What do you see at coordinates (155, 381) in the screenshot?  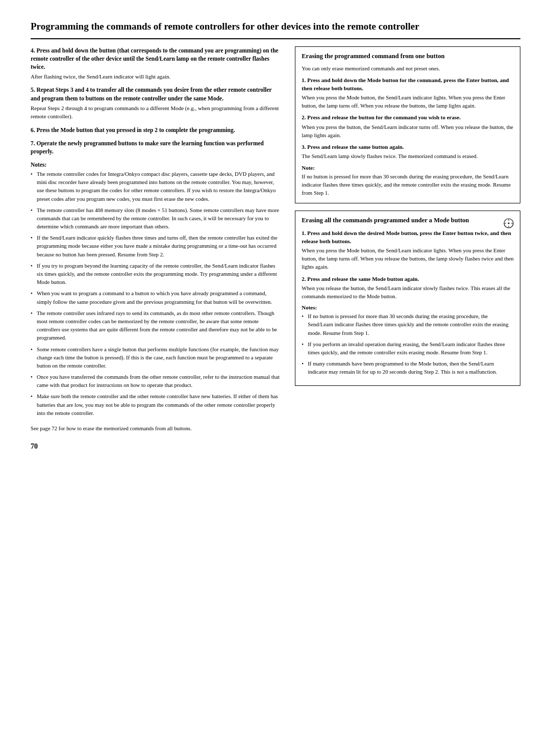 I see `note-item: Once you have transferred the commands f…` at bounding box center [155, 381].